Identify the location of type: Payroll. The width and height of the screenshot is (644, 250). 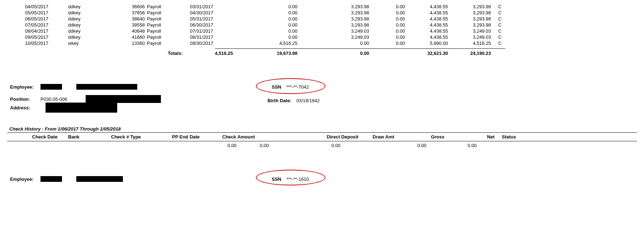
(168, 6).